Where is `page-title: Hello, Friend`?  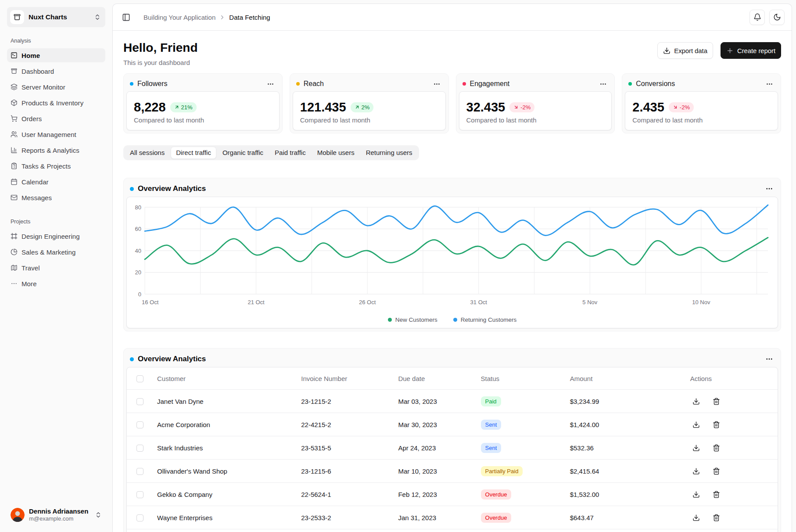
page-title: Hello, Friend is located at coordinates (161, 48).